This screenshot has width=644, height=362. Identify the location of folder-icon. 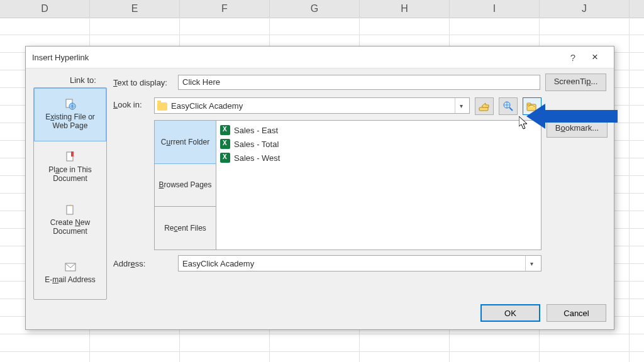
(162, 107).